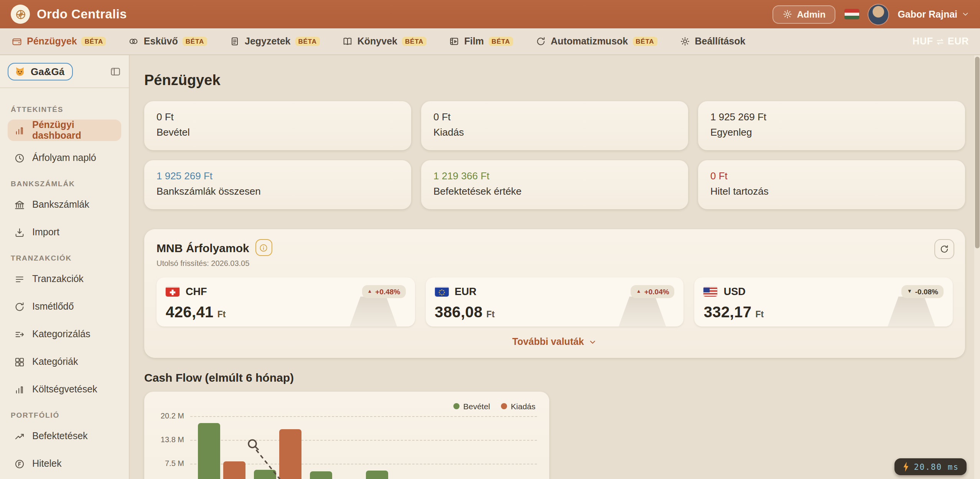  Describe the element at coordinates (832, 132) in the screenshot. I see `stat-label: Egyenleg` at that location.